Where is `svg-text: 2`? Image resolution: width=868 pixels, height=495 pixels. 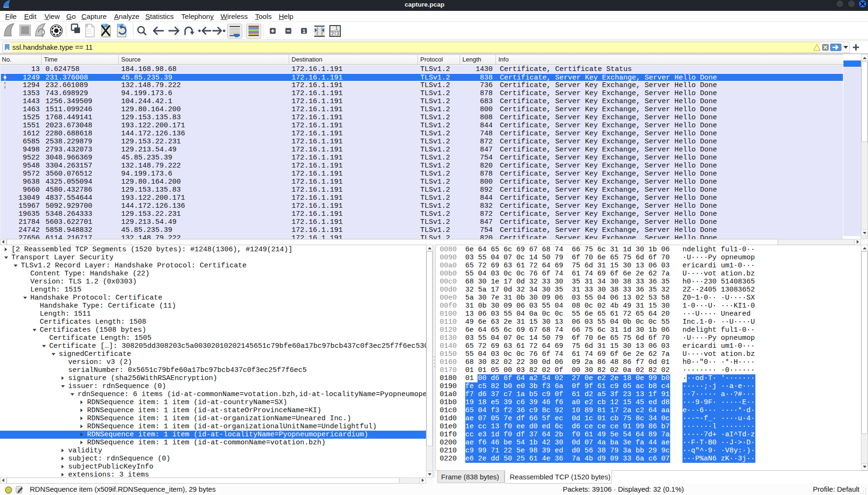
svg-text: 2 is located at coordinates (333, 34).